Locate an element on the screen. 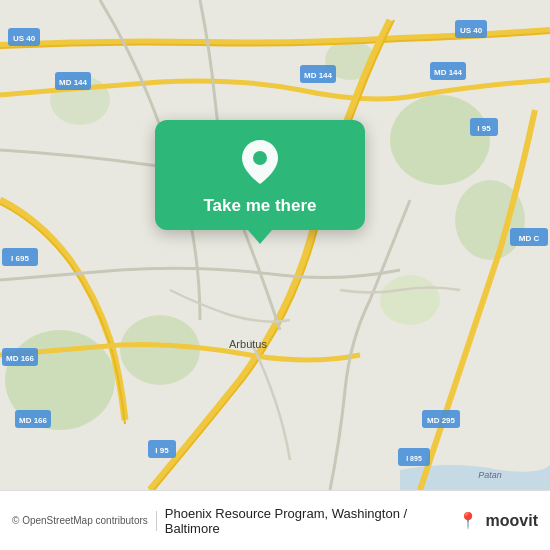 This screenshot has height=550, width=550. svg-text: I 695 is located at coordinates (20, 258).